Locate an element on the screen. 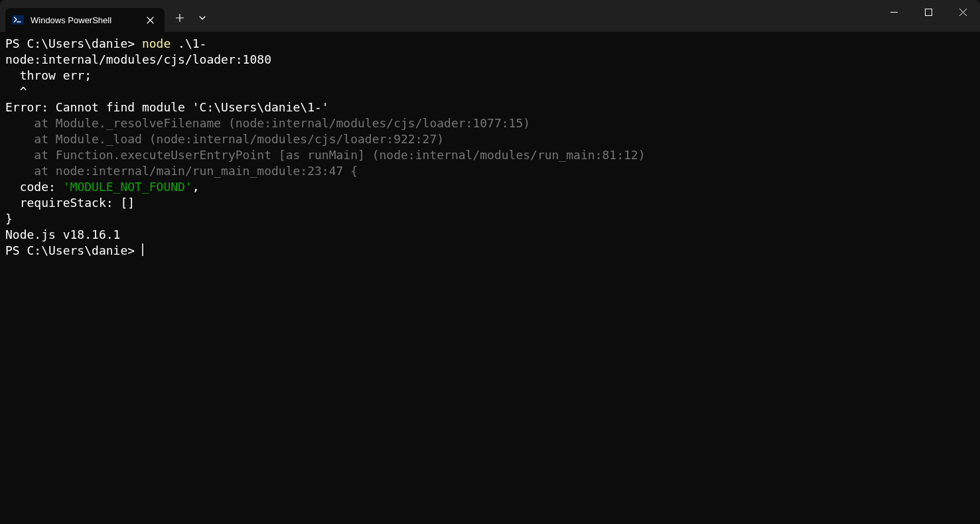 The height and width of the screenshot is (524, 980). output-line: node:internal/modules/cjs/loader:1080 is located at coordinates (490, 60).